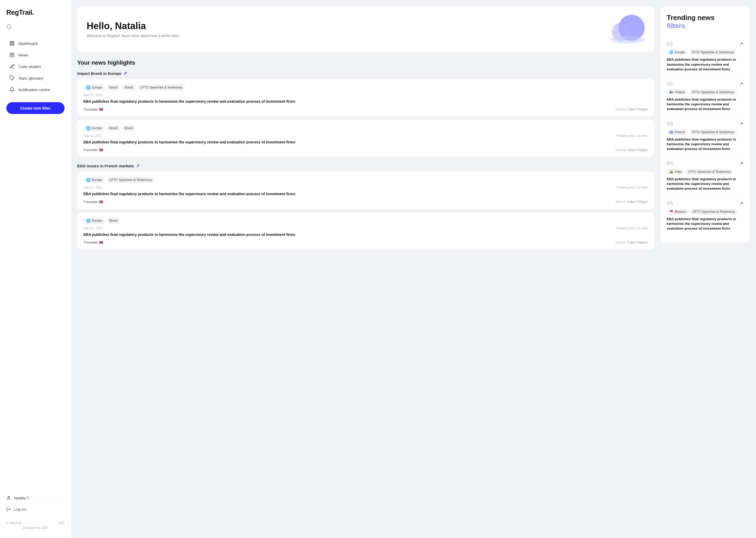 The height and width of the screenshot is (538, 756). Describe the element at coordinates (670, 84) in the screenshot. I see `trending-number: 02` at that location.